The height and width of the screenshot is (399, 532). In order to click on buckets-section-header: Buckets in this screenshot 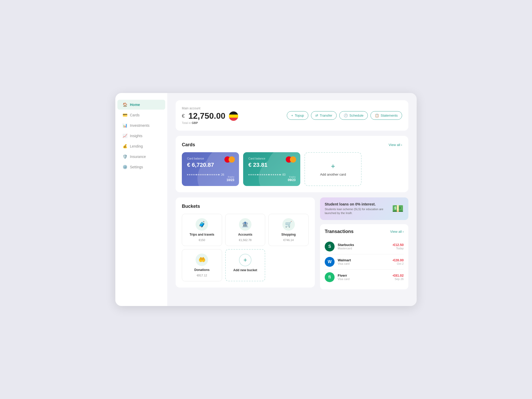, I will do `click(245, 206)`.